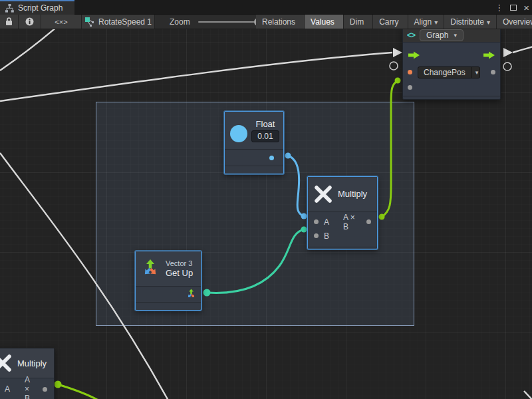  What do you see at coordinates (125, 22) in the screenshot?
I see `graph-breadcrumb-label: RotateSpeed 1` at bounding box center [125, 22].